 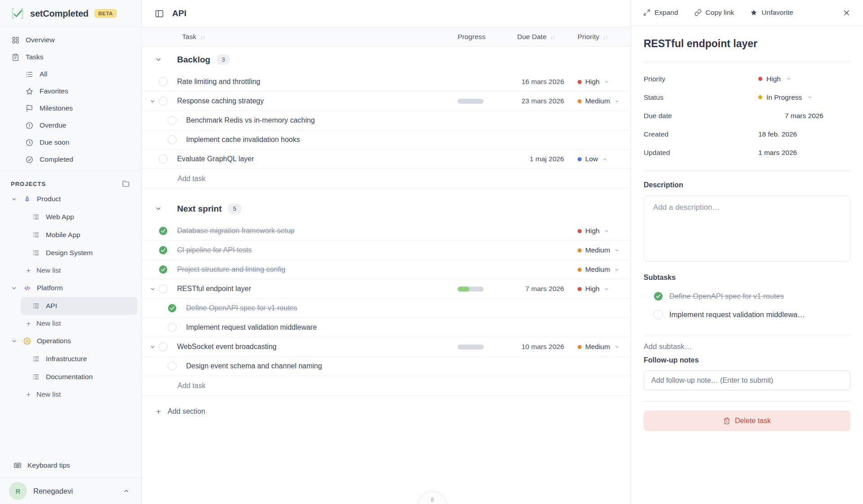 I want to click on delete-task-button: Delete task, so click(x=747, y=421).